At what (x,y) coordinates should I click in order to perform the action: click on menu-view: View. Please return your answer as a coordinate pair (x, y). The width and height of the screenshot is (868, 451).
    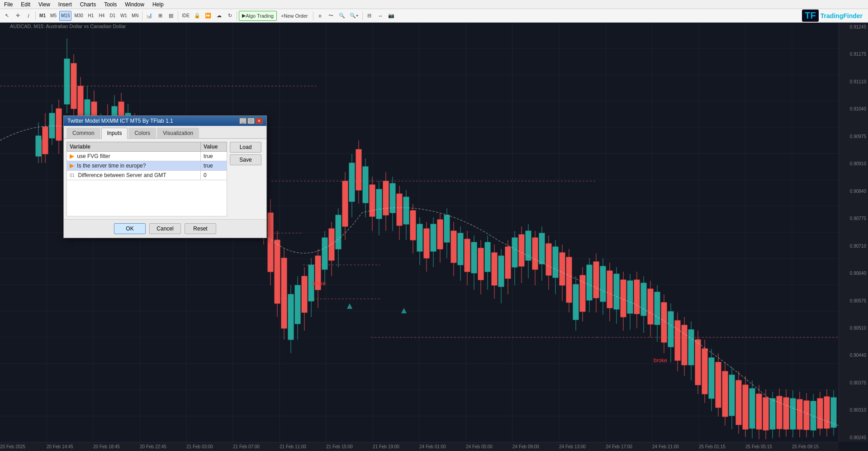
    Looking at the image, I should click on (44, 5).